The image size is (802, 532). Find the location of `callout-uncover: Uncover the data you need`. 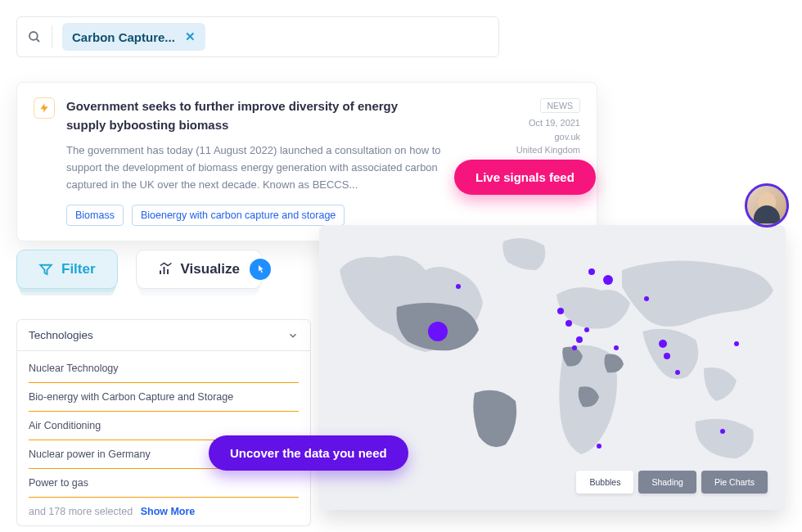

callout-uncover: Uncover the data you need is located at coordinates (309, 453).